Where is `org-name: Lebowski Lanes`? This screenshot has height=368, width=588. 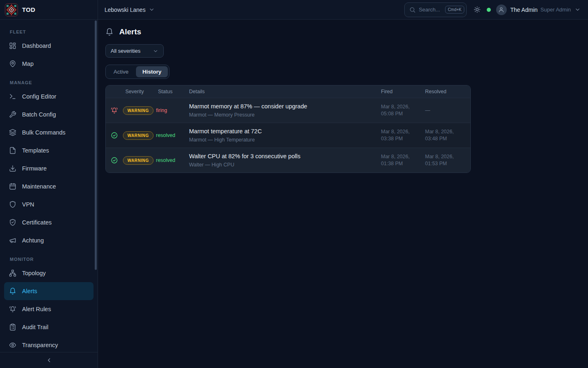 org-name: Lebowski Lanes is located at coordinates (125, 10).